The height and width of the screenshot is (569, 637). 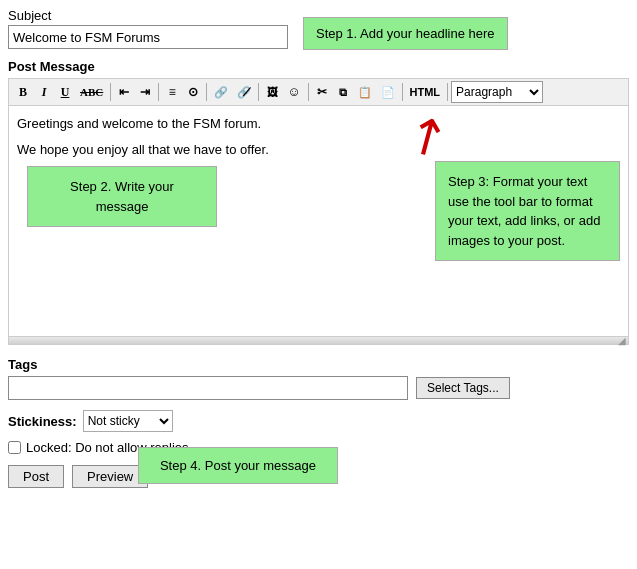 I want to click on toolbar-paste-btn: 📋, so click(x=365, y=92).